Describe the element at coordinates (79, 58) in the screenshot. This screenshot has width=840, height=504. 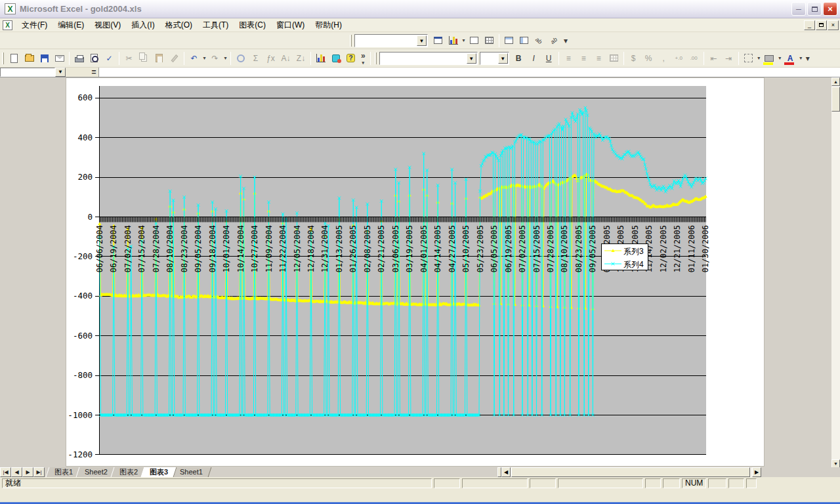
I see `print-button` at that location.